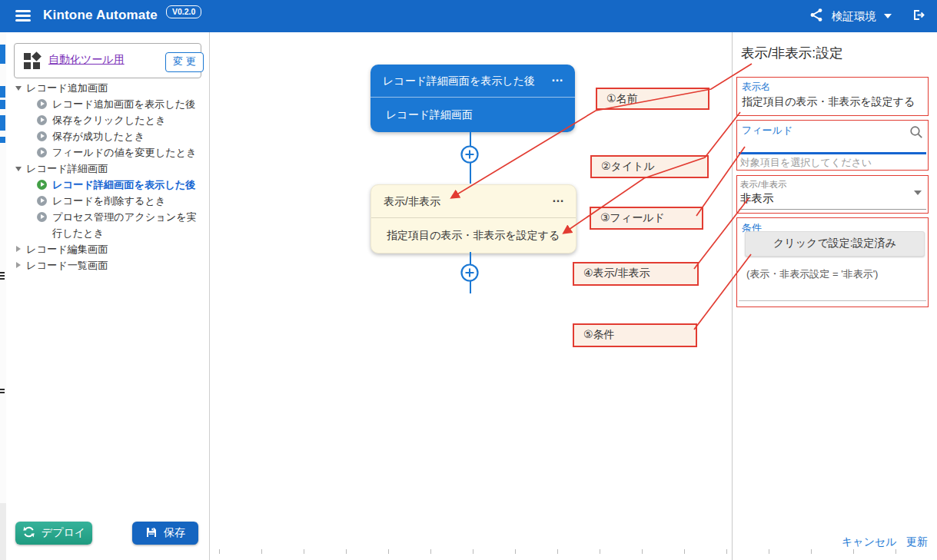  I want to click on field-placeholder: 対象項目を選択してください, so click(806, 163).